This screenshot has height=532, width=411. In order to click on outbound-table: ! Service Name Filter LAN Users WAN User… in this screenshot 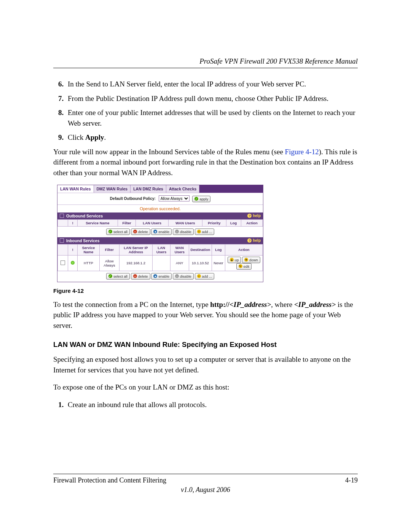, I will do `click(160, 223)`.